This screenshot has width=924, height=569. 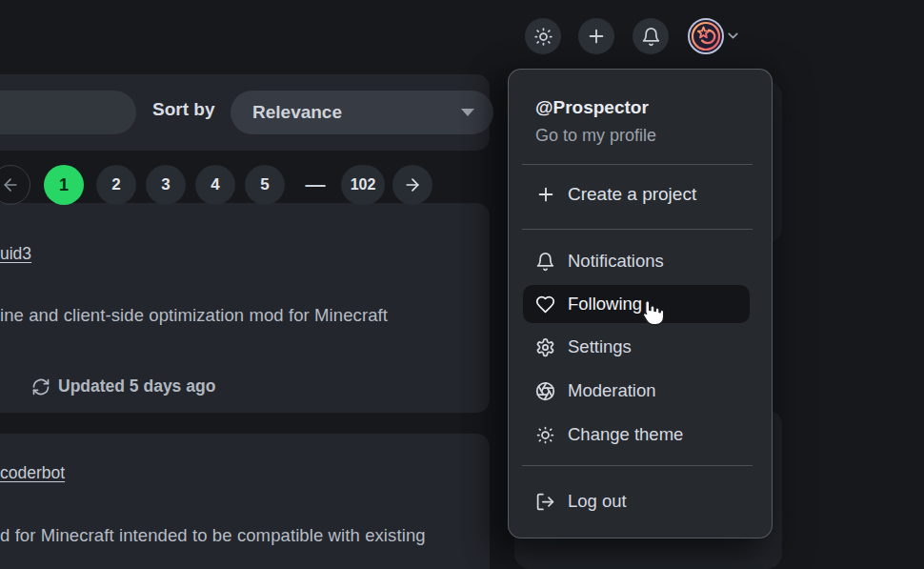 What do you see at coordinates (10, 185) in the screenshot?
I see `arrow-left-icon` at bounding box center [10, 185].